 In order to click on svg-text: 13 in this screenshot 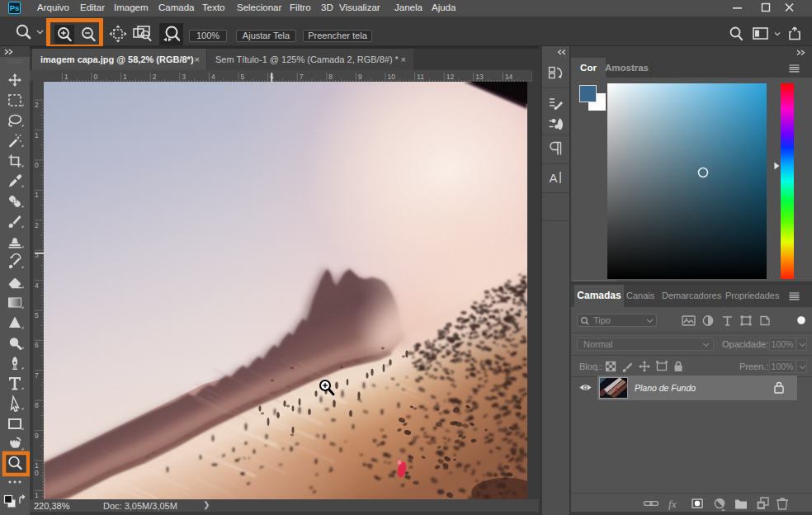, I will do `click(479, 77)`.